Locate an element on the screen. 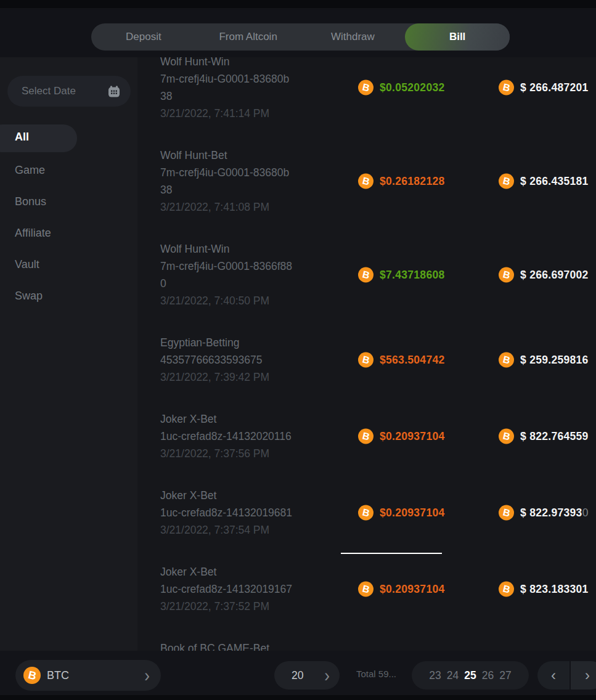 The image size is (596, 700). tab-from-altcoin: From Altcoin is located at coordinates (248, 37).